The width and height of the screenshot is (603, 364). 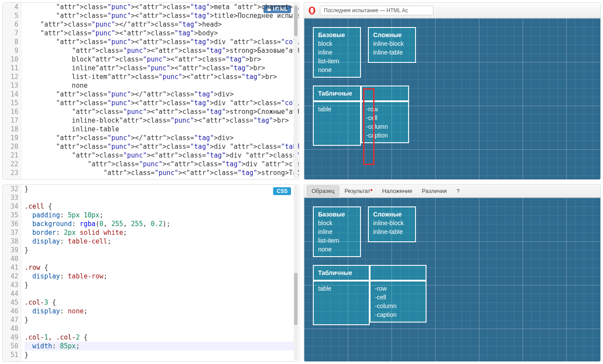 I want to click on changed-indicator-icon: *, so click(x=371, y=191).